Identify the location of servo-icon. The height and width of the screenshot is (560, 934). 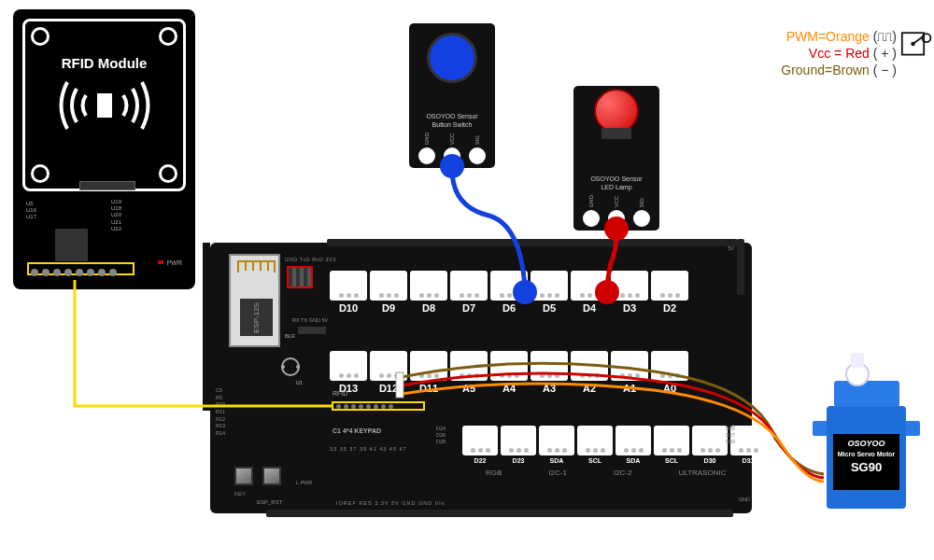
(917, 43).